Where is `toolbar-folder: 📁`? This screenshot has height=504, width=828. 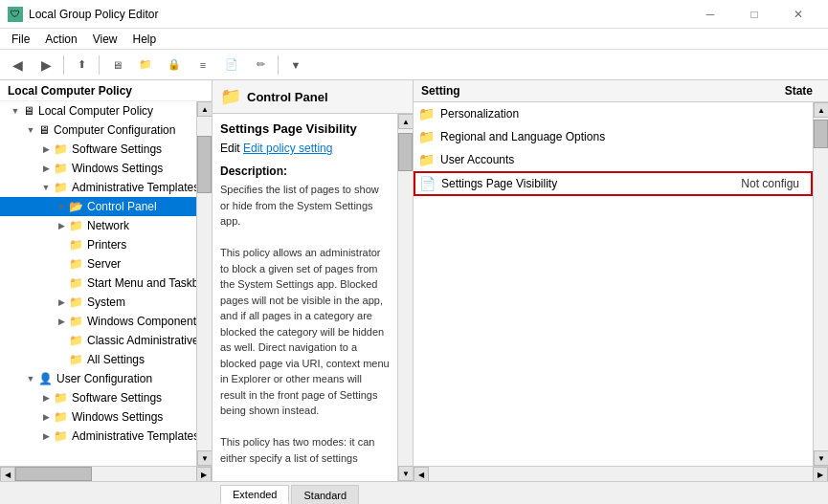
toolbar-folder: 📁 is located at coordinates (145, 65).